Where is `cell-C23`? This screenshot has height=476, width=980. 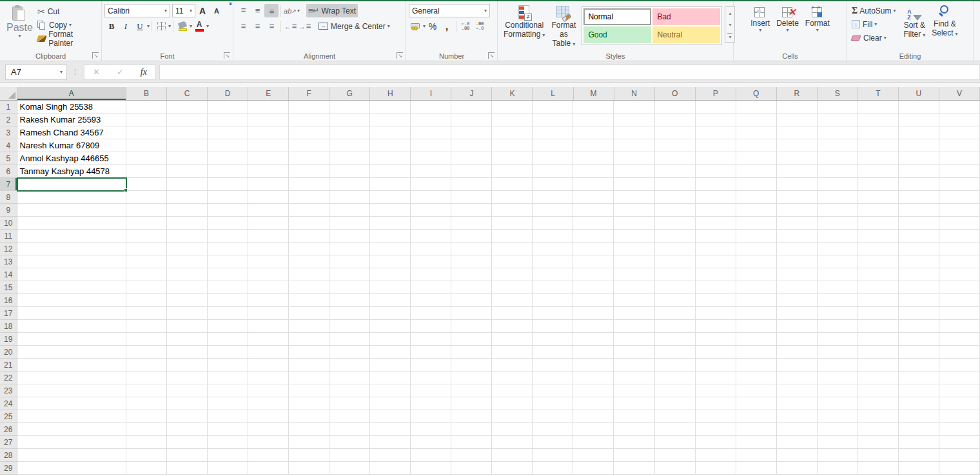 cell-C23 is located at coordinates (187, 391).